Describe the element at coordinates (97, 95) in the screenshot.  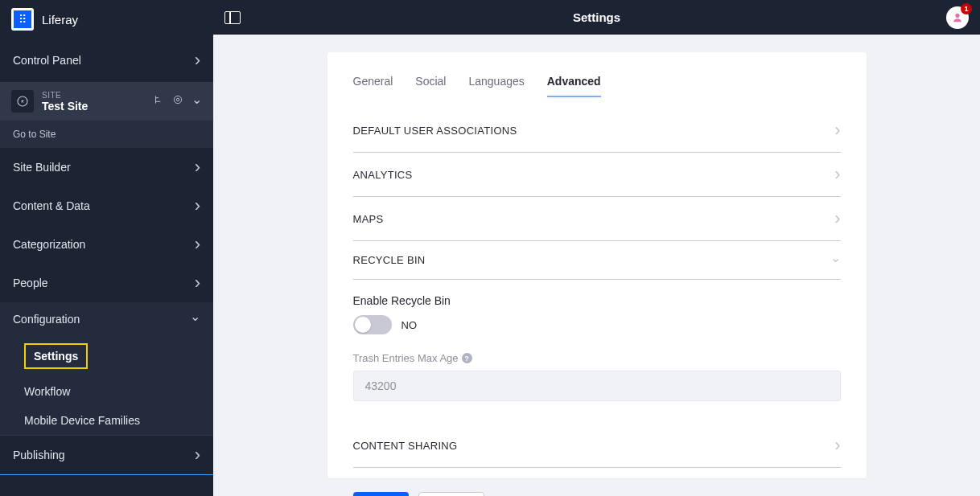
I see `site-label: SITE` at that location.